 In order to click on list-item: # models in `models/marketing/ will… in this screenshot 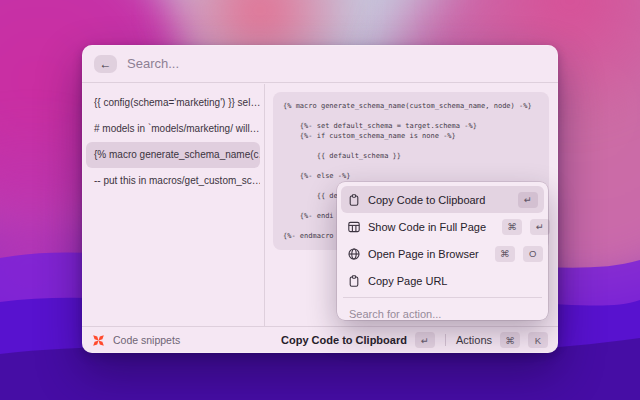, I will do `click(173, 129)`.